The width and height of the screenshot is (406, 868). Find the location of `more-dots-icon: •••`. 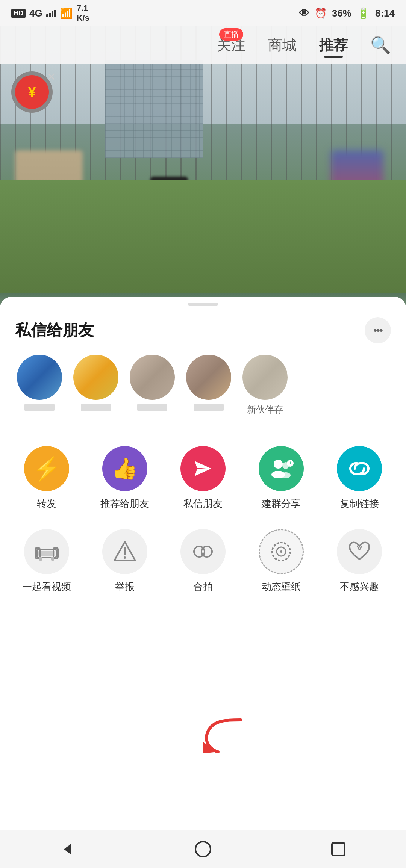

more-dots-icon: ••• is located at coordinates (377, 330).